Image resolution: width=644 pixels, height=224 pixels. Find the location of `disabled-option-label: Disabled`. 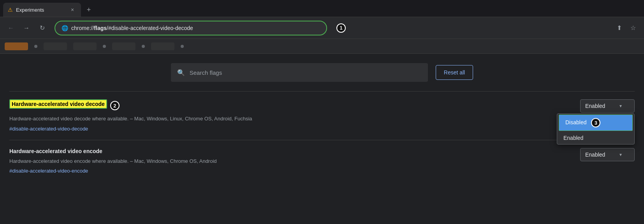

disabled-option-label: Disabled is located at coordinates (576, 122).